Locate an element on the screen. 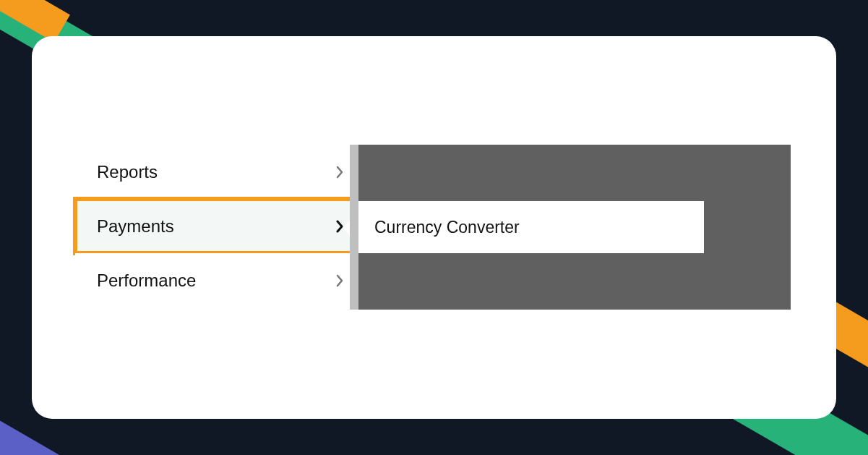 This screenshot has height=455, width=868. side-menu: Reports Payments Performance is located at coordinates (221, 226).